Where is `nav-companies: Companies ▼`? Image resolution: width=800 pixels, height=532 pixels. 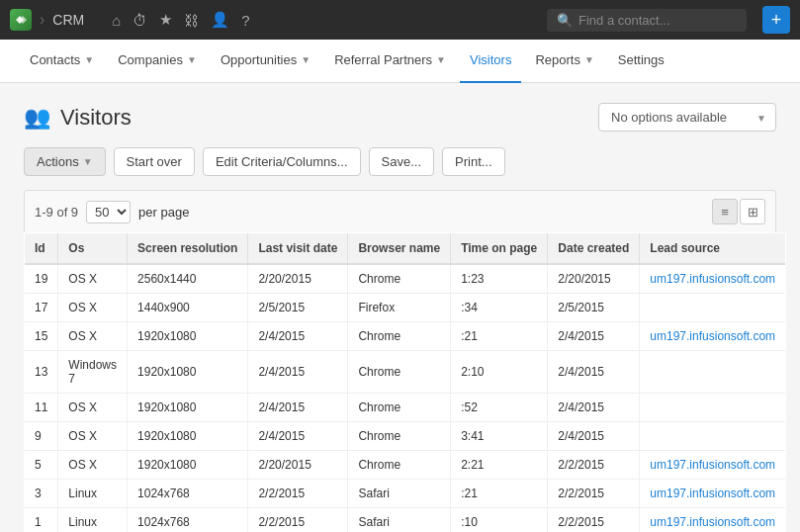
nav-companies: Companies ▼ is located at coordinates (157, 61).